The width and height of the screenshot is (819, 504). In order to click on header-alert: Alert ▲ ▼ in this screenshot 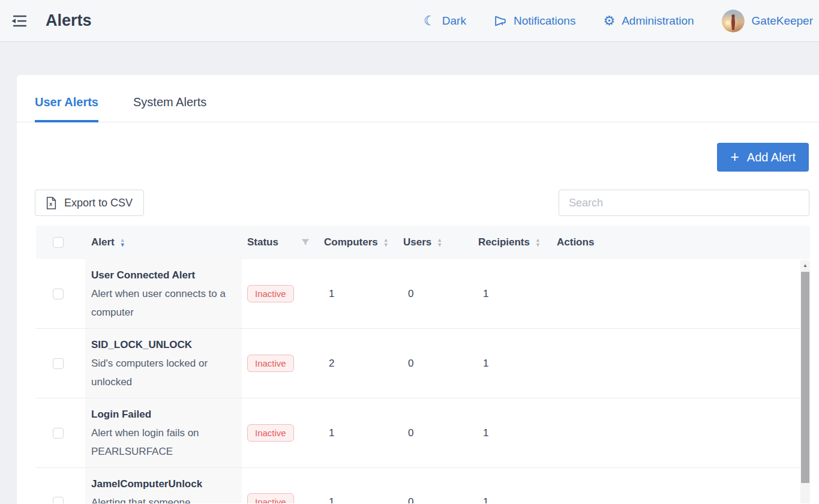, I will do `click(163, 242)`.